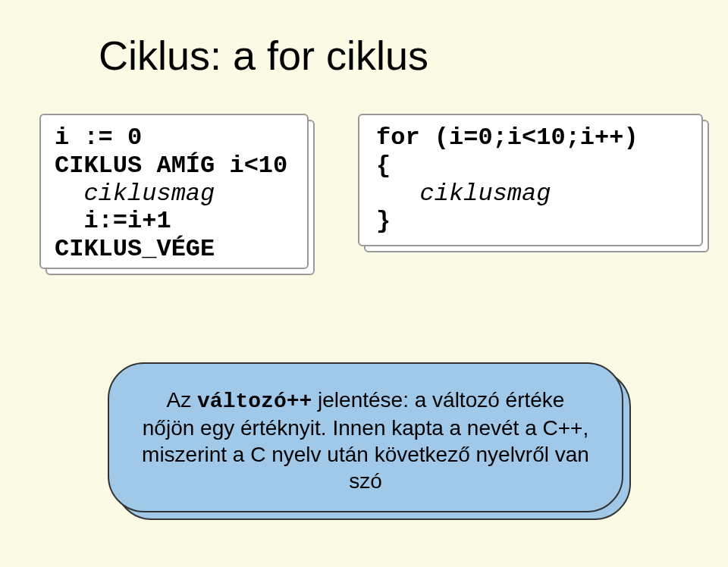 The width and height of the screenshot is (728, 567). I want to click on pseudocode-line: CIKLUS AMÍG i<10, so click(174, 167).